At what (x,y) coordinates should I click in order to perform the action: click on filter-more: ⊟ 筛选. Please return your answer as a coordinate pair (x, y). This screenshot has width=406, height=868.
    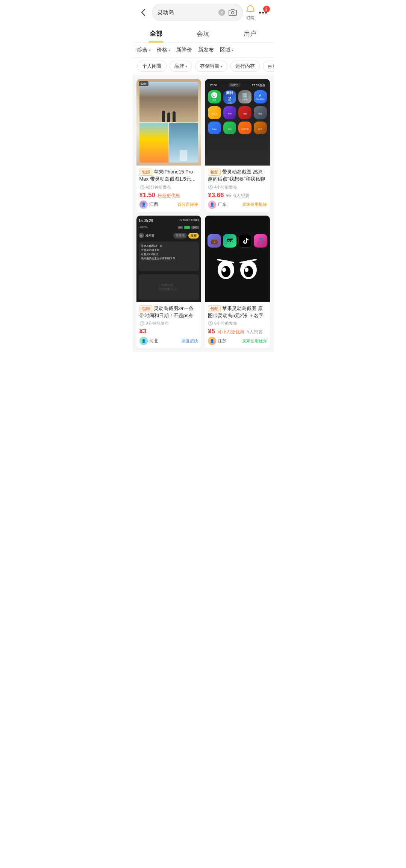
    Looking at the image, I should click on (268, 66).